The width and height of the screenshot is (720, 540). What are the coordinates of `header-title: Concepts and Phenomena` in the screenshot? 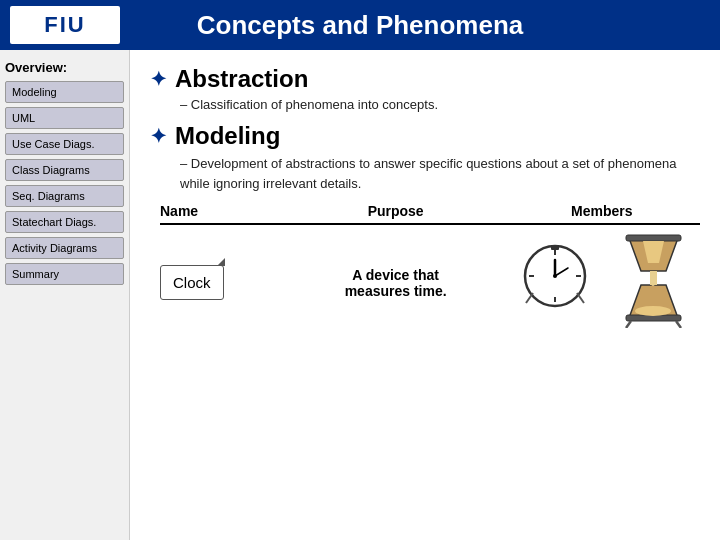 It's located at (360, 26).